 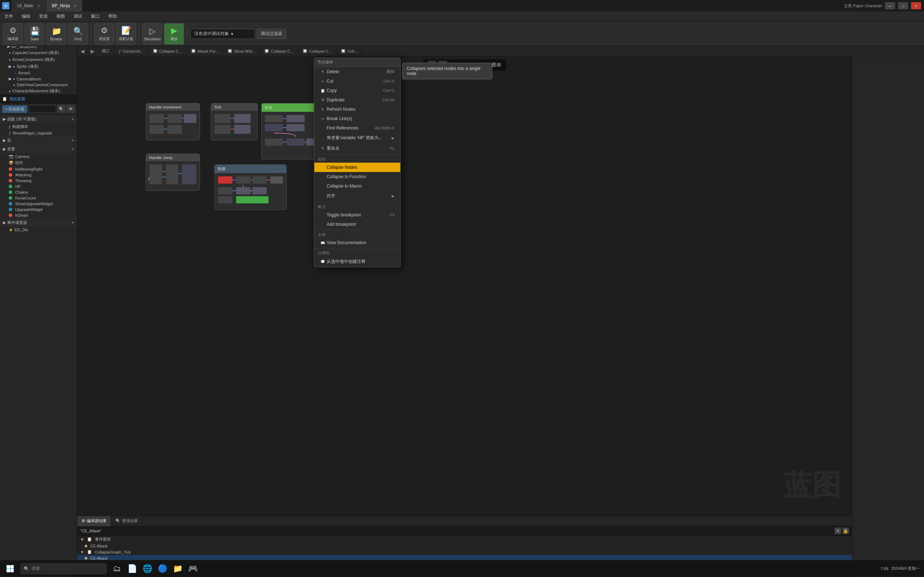 I want to click on macros-section-head: ▶ 宏 +, so click(x=38, y=140).